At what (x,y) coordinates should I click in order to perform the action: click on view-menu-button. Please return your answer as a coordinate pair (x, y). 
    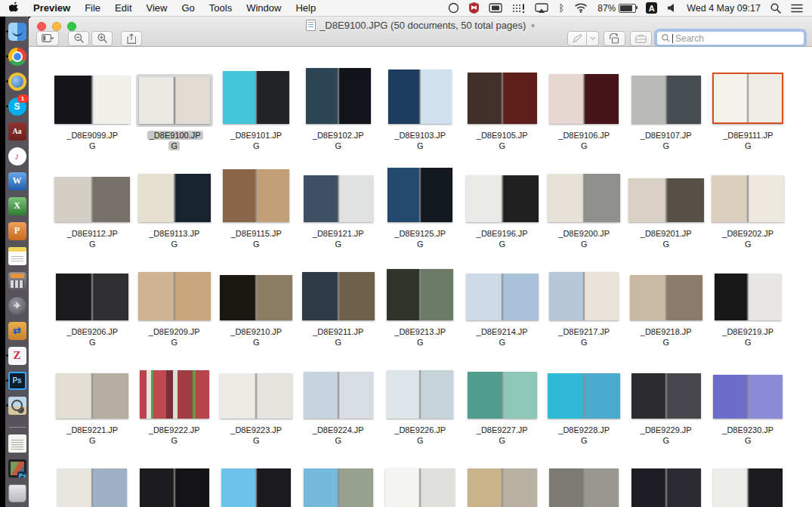
    Looking at the image, I should click on (48, 39).